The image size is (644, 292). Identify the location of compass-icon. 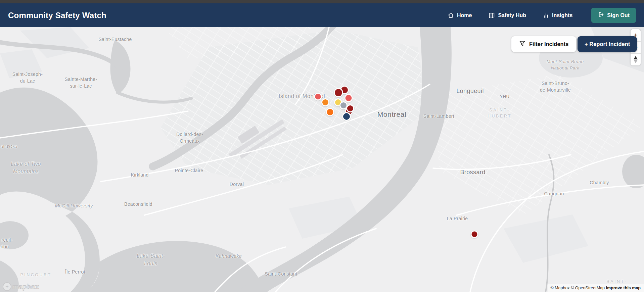
(636, 60).